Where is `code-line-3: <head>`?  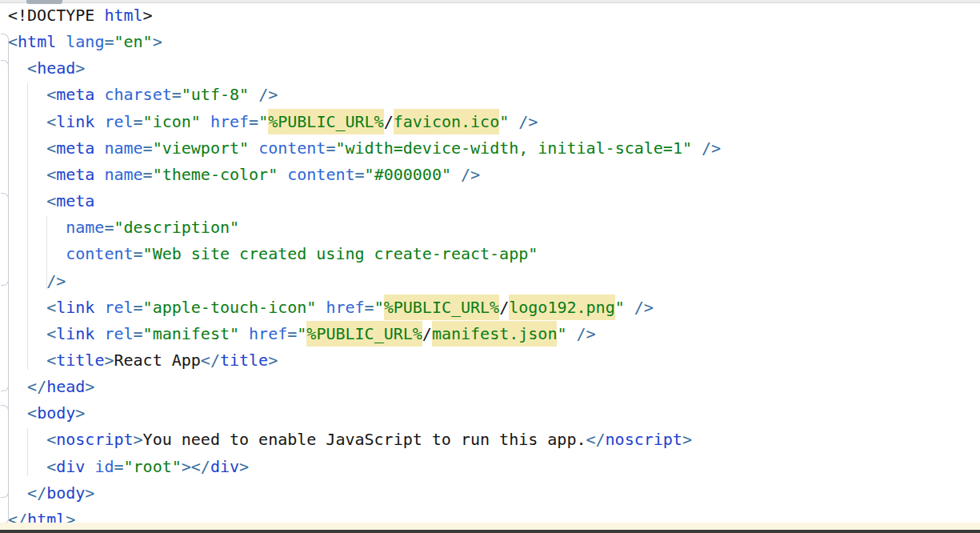 code-line-3: <head> is located at coordinates (490, 69).